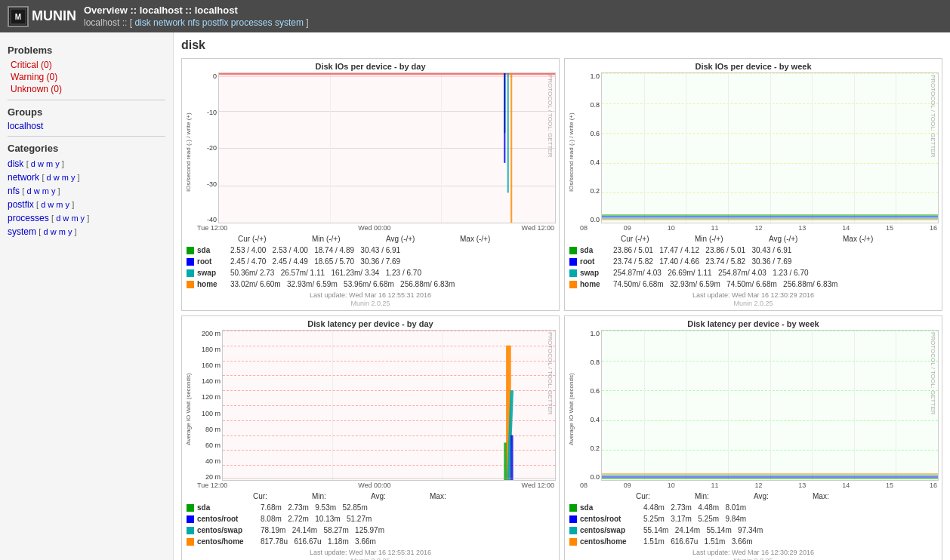  Describe the element at coordinates (29, 191) in the screenshot. I see `cat-nfs-d: d` at that location.